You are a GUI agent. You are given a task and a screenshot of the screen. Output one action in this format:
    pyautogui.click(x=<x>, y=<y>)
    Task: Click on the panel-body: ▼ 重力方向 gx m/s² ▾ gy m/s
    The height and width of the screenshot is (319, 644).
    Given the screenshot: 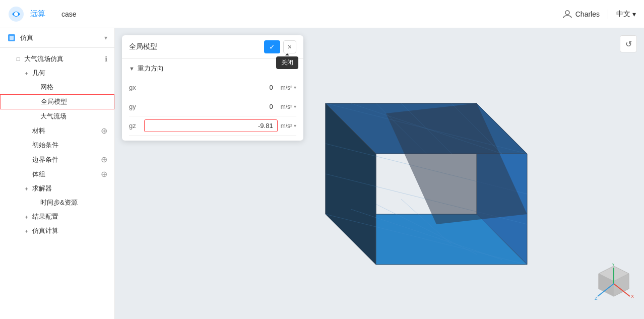 What is the action you would take?
    pyautogui.click(x=213, y=100)
    